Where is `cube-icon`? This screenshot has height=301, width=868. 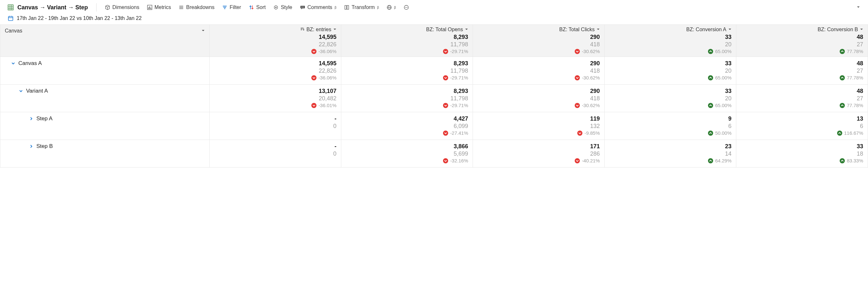
cube-icon is located at coordinates (107, 7).